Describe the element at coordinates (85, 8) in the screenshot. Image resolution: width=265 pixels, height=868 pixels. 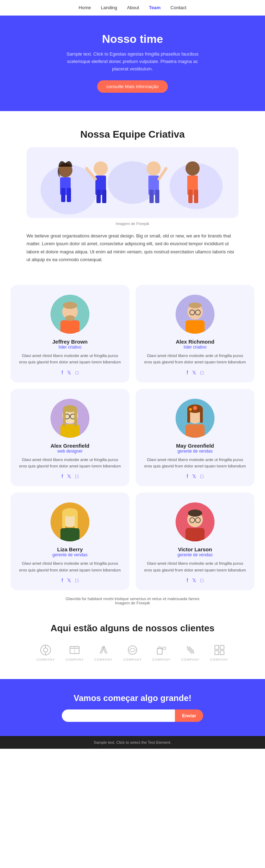
I see `nav-home: Home` at that location.